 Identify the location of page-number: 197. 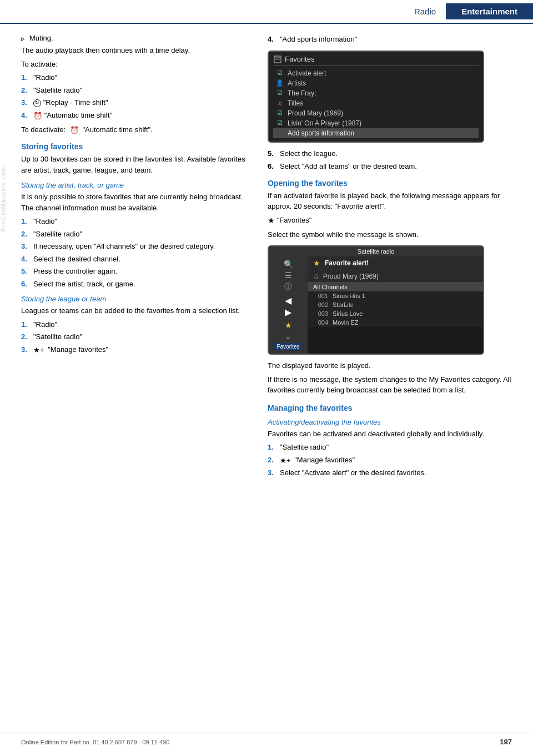
(506, 742).